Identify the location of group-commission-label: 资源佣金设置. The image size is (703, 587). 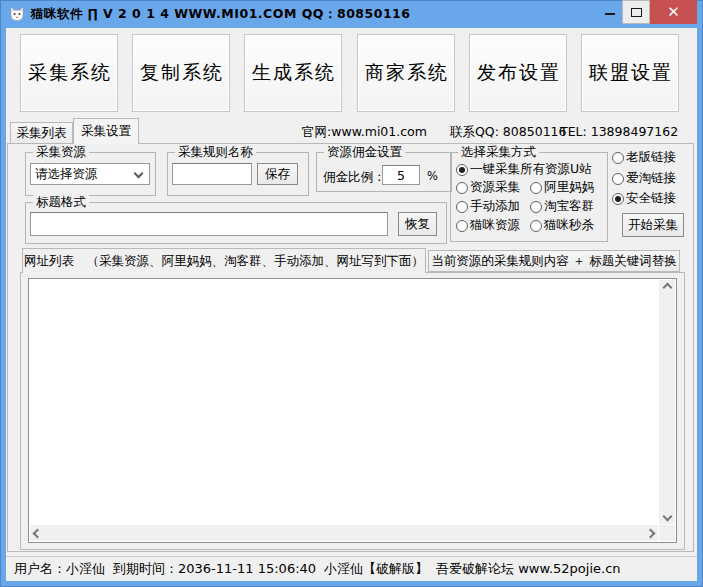
(364, 152).